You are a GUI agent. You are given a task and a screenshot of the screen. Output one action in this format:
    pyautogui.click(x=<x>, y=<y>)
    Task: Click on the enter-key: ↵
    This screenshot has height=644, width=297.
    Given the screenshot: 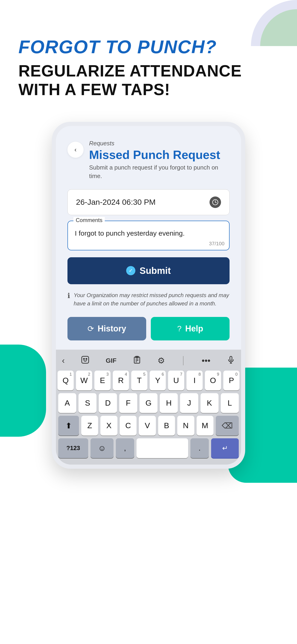 What is the action you would take?
    pyautogui.click(x=225, y=448)
    